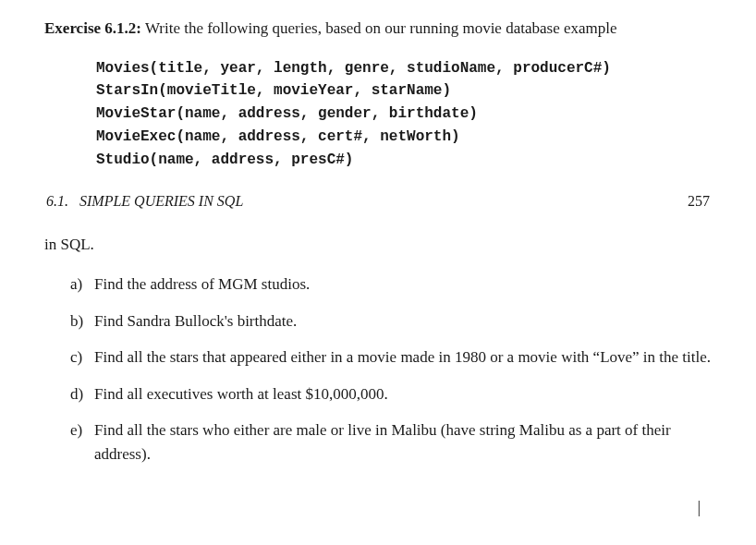 The image size is (756, 545). I want to click on exercise-prompt: Write the following queries, based on ou…, so click(381, 28).